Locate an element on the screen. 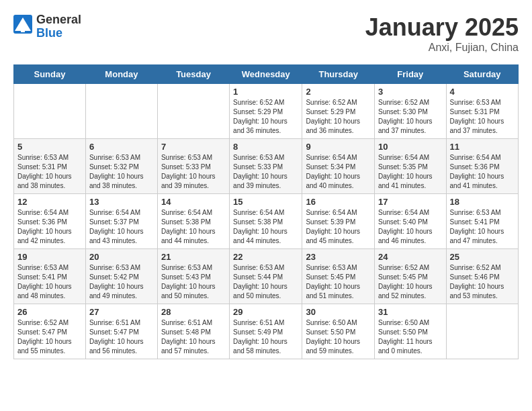  day-number: 21 is located at coordinates (193, 257).